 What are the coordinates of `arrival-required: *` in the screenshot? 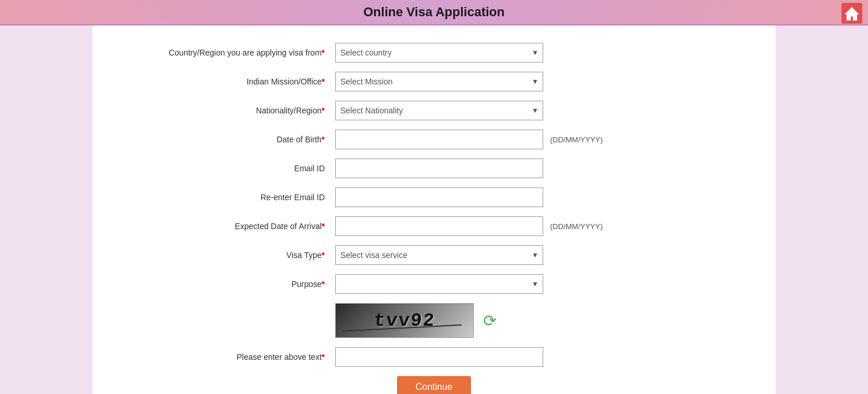 It's located at (324, 226).